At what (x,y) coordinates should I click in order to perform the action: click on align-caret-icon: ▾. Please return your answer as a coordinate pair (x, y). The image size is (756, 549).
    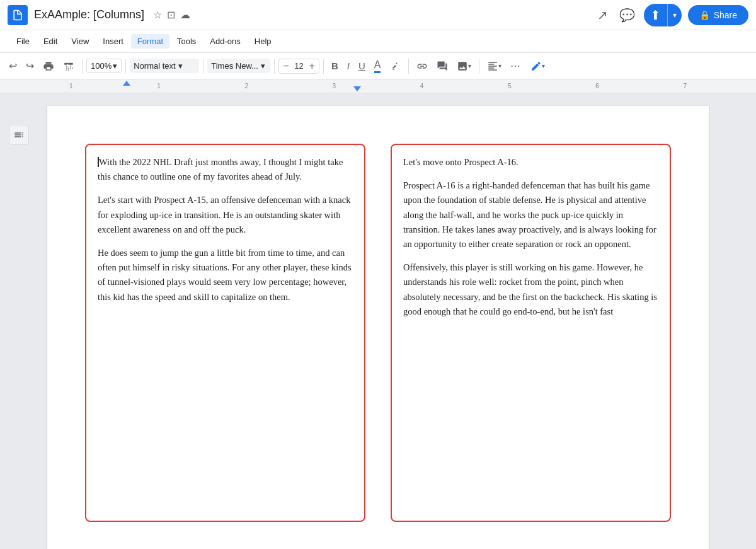
    Looking at the image, I should click on (500, 66).